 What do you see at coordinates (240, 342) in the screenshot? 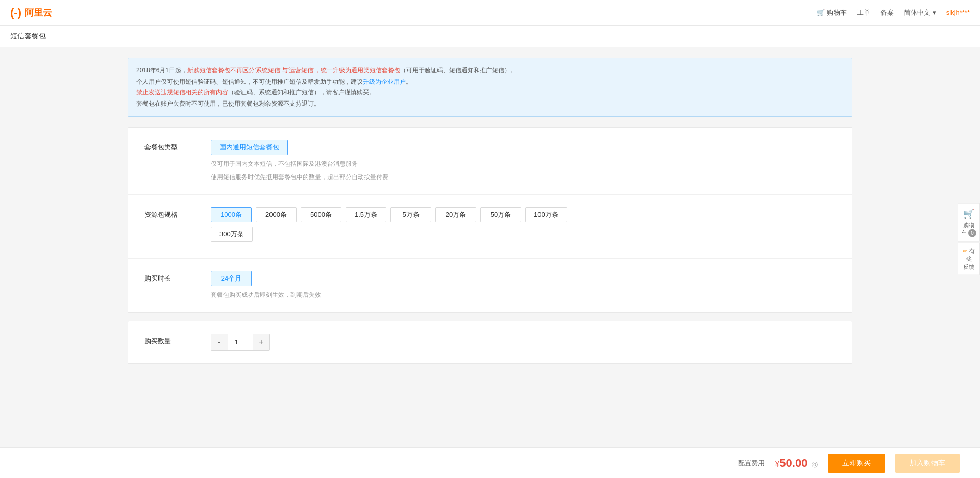
I see `quantity-stepper: - +` at bounding box center [240, 342].